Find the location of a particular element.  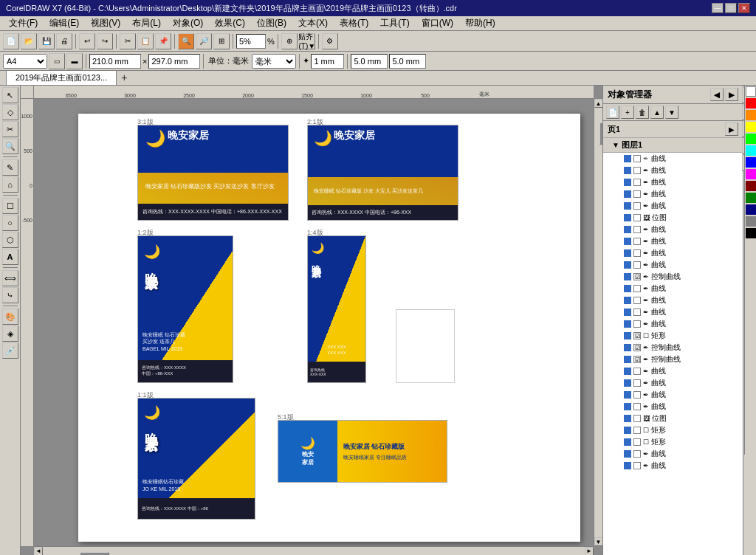

options-button: ⚙ is located at coordinates (330, 41).